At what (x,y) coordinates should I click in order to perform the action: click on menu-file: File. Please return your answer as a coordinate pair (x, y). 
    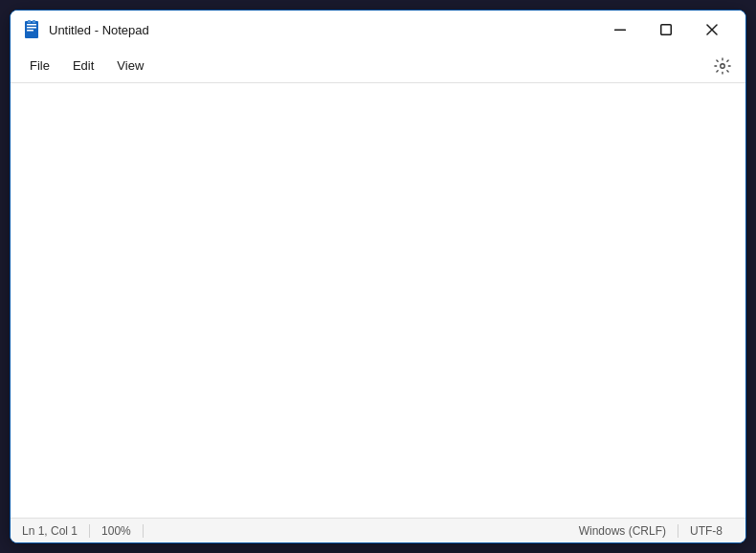
    Looking at the image, I should click on (40, 65).